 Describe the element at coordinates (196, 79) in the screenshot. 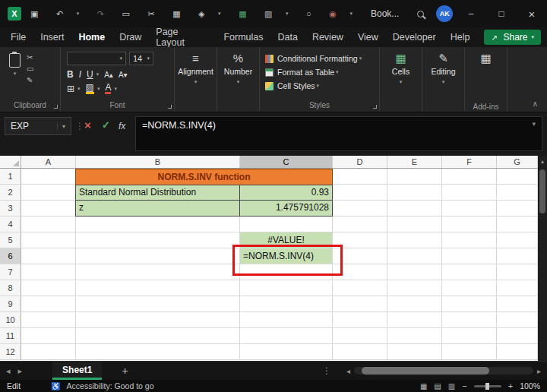

I see `alignment-button: ≡ Alignment ▾` at that location.